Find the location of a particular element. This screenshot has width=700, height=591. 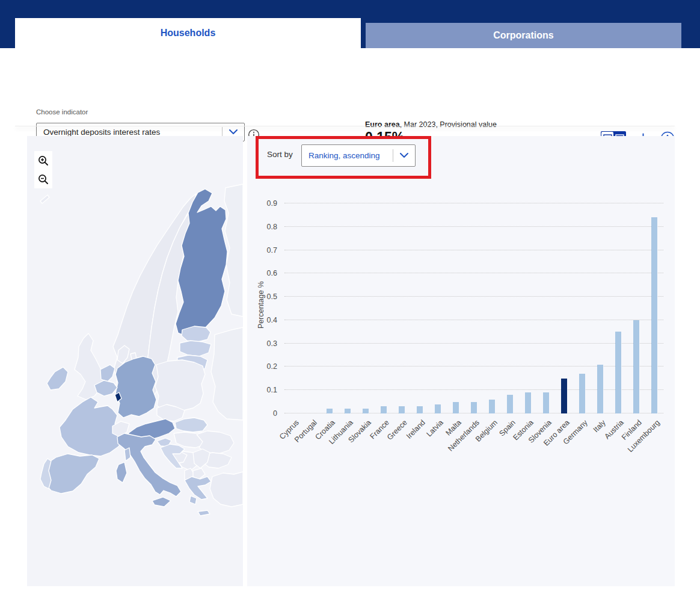

bar-slovakia is located at coordinates (366, 411).